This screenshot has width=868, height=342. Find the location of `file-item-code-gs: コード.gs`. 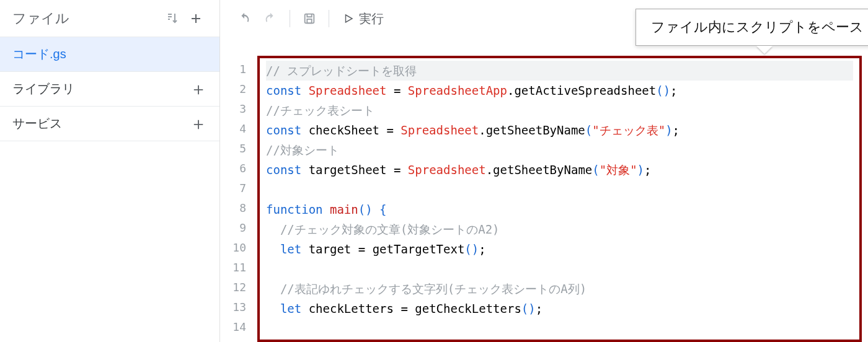

file-item-code-gs: コード.gs is located at coordinates (110, 55).